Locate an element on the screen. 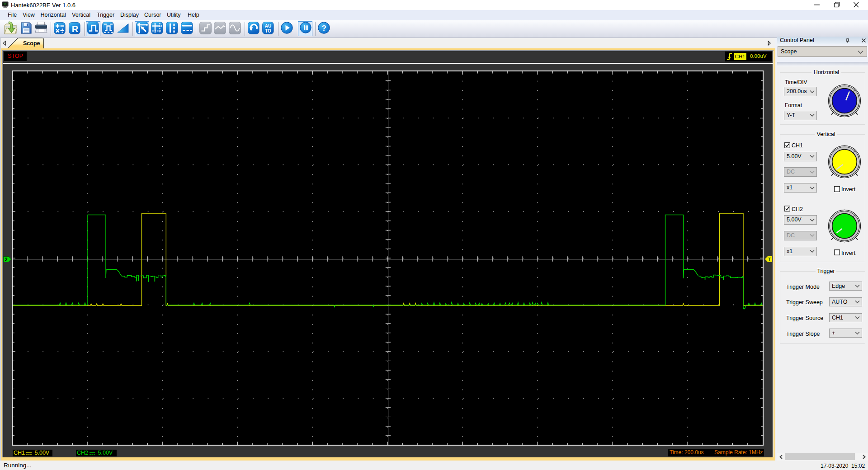 Image resolution: width=868 pixels, height=470 pixels. svg-text: 2 is located at coordinates (6, 259).